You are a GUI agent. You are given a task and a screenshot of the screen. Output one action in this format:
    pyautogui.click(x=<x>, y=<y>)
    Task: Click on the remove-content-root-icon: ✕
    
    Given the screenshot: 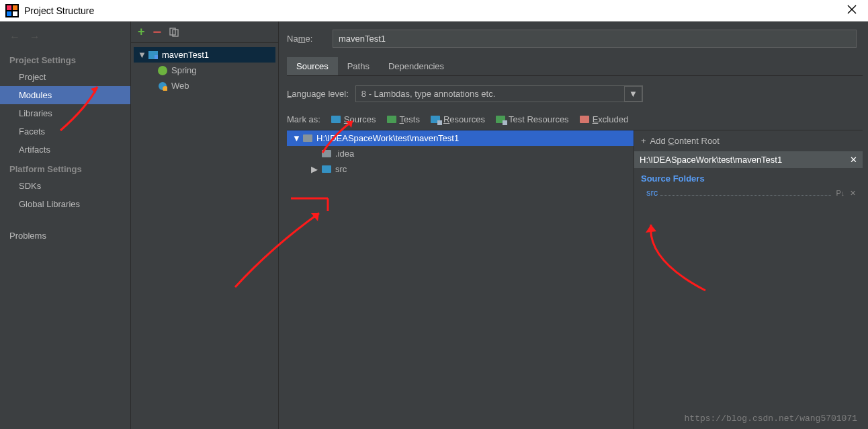 What is the action you would take?
    pyautogui.click(x=853, y=160)
    